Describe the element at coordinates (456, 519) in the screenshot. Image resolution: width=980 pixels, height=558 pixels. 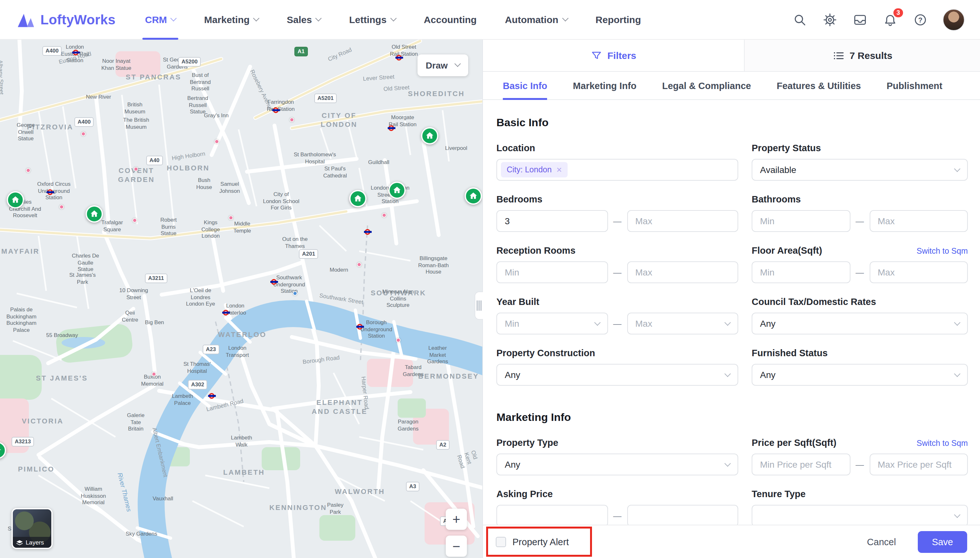
I see `zoom-in-button: +` at that location.